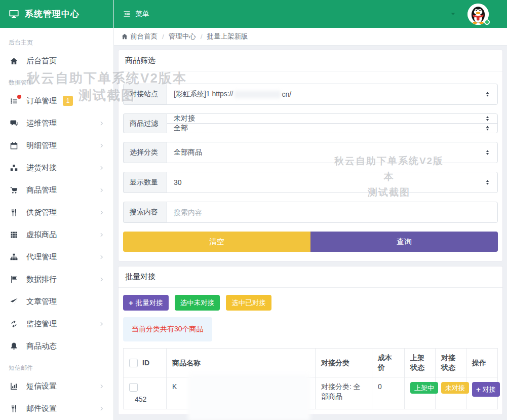 The height and width of the screenshot is (420, 507). What do you see at coordinates (57, 346) in the screenshot?
I see `sidebar-item-product-news: 商品动态` at bounding box center [57, 346].